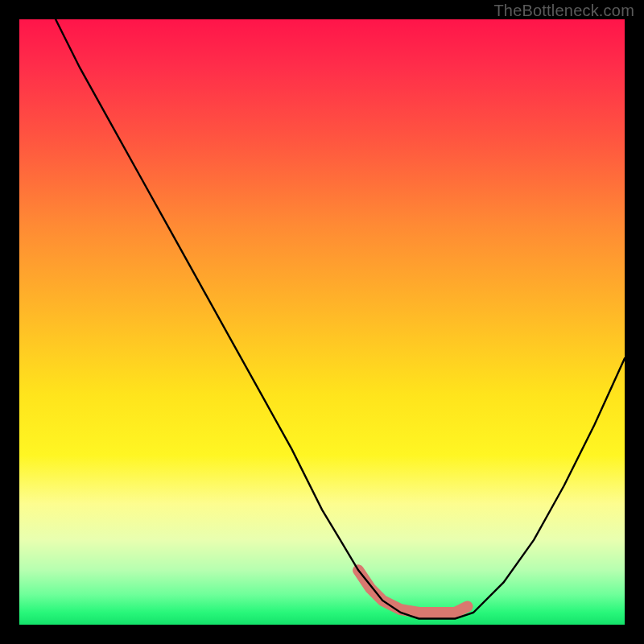  Describe the element at coordinates (564, 11) in the screenshot. I see `watermark-text: TheBottleneck.com` at that location.